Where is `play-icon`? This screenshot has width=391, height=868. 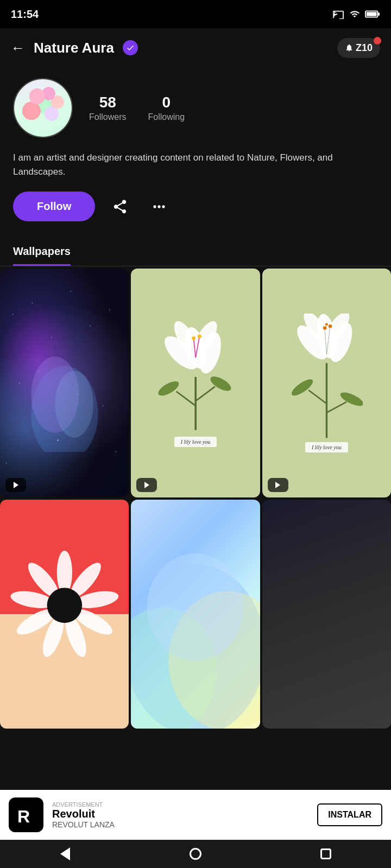 play-icon is located at coordinates (16, 485).